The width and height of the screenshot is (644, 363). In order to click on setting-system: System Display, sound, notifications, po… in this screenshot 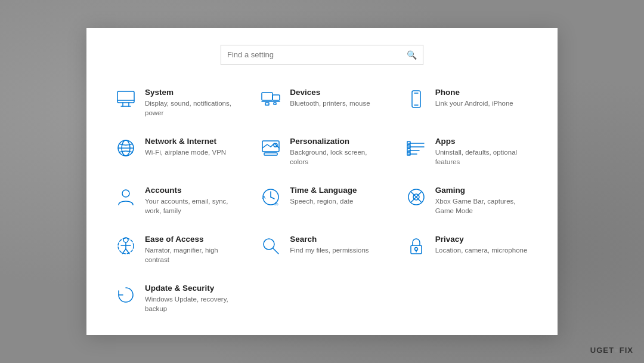, I will do `click(177, 103)`.